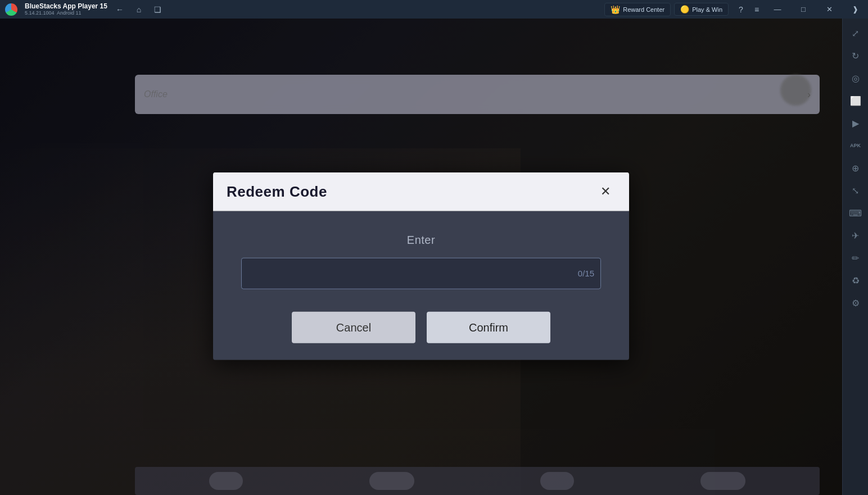  What do you see at coordinates (856, 56) in the screenshot?
I see `rotate-icon: ↻` at bounding box center [856, 56].